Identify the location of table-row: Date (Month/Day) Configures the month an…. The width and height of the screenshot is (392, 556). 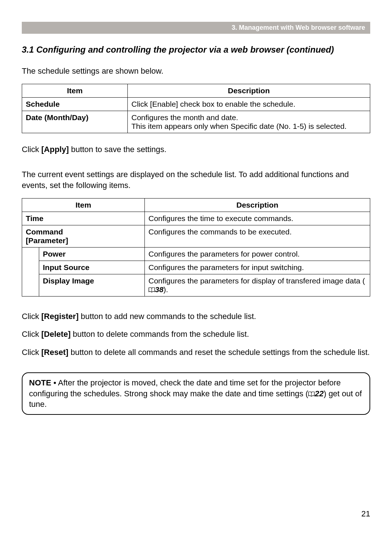
(196, 122).